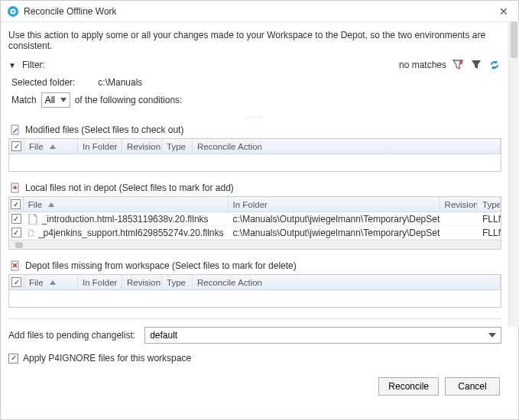 This screenshot has height=420, width=519. What do you see at coordinates (104, 130) in the screenshot?
I see `modified-files-title: Modified files (Select files to check ou…` at bounding box center [104, 130].